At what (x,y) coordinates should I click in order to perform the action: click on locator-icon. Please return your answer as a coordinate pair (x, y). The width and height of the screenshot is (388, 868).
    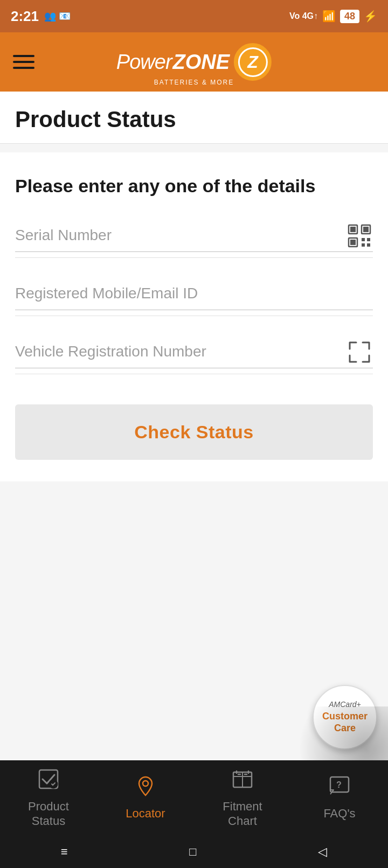
    Looking at the image, I should click on (146, 788).